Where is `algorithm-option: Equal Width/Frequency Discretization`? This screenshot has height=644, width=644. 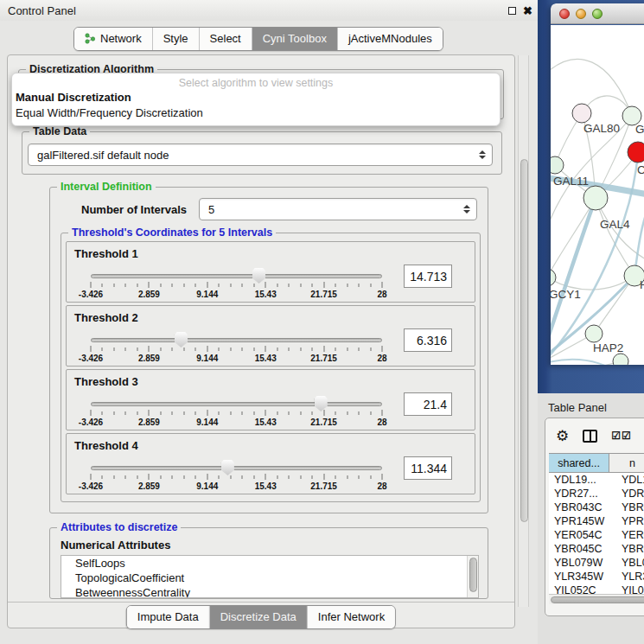 algorithm-option: Equal Width/Frequency Discretization is located at coordinates (256, 113).